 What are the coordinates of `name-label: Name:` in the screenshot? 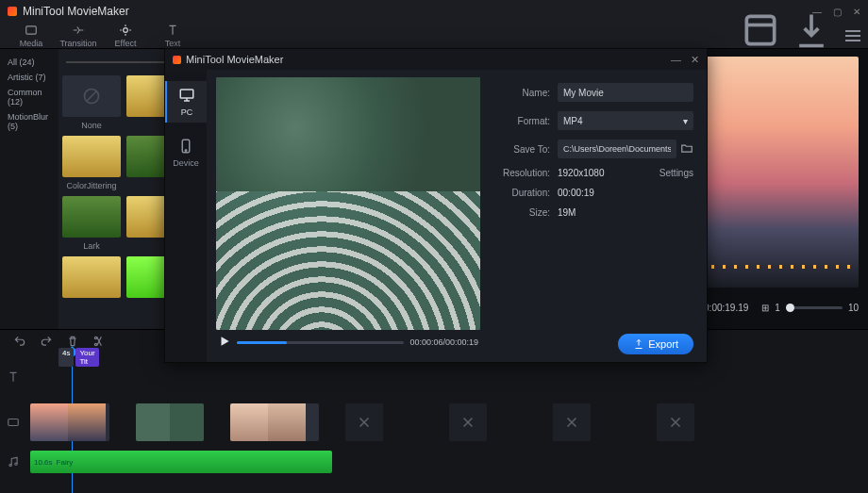 It's located at (530, 92).